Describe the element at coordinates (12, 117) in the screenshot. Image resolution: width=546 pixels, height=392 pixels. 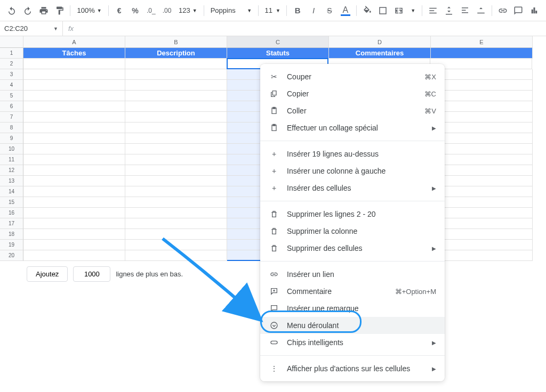
I see `row-header: 7` at that location.